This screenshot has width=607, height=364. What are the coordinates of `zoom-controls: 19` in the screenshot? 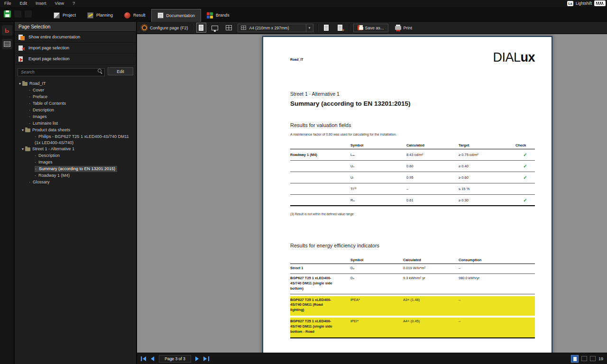 It's located at (587, 359).